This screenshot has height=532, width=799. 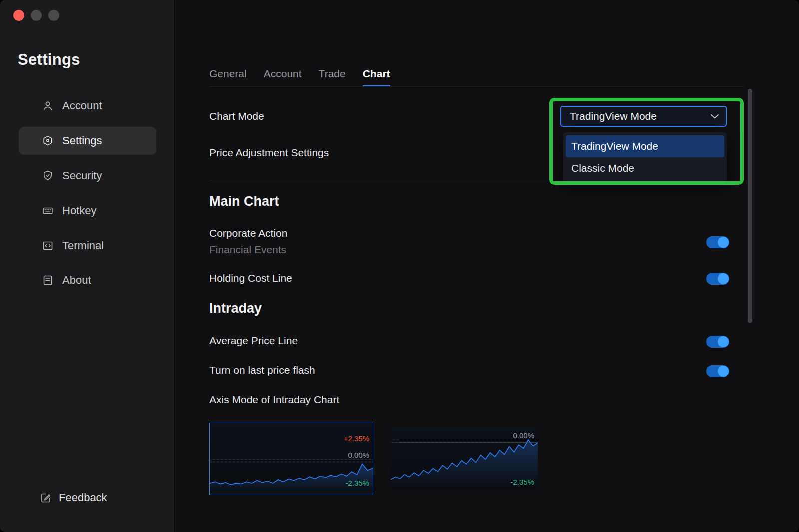 I want to click on average-price-line-toggle, so click(x=718, y=342).